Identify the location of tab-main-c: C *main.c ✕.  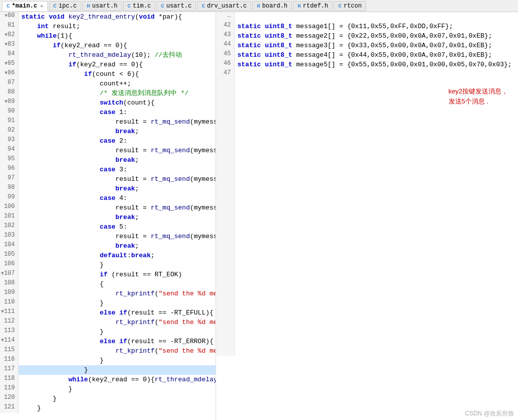
(25, 6).